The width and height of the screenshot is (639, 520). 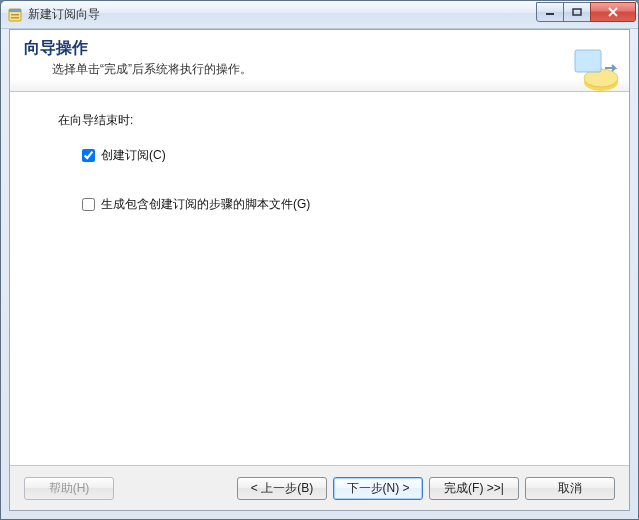 What do you see at coordinates (613, 12) in the screenshot?
I see `close-button` at bounding box center [613, 12].